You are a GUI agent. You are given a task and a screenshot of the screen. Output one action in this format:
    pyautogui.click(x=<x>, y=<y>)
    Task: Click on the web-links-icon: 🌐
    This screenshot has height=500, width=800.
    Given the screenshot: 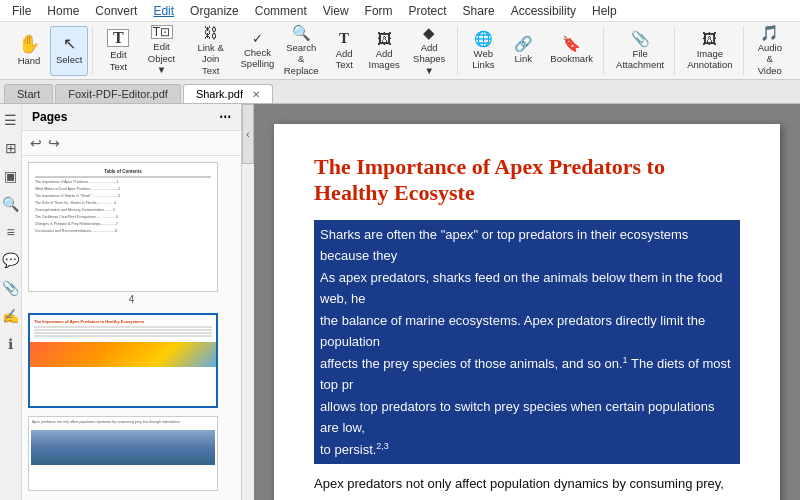 What is the action you would take?
    pyautogui.click(x=484, y=38)
    